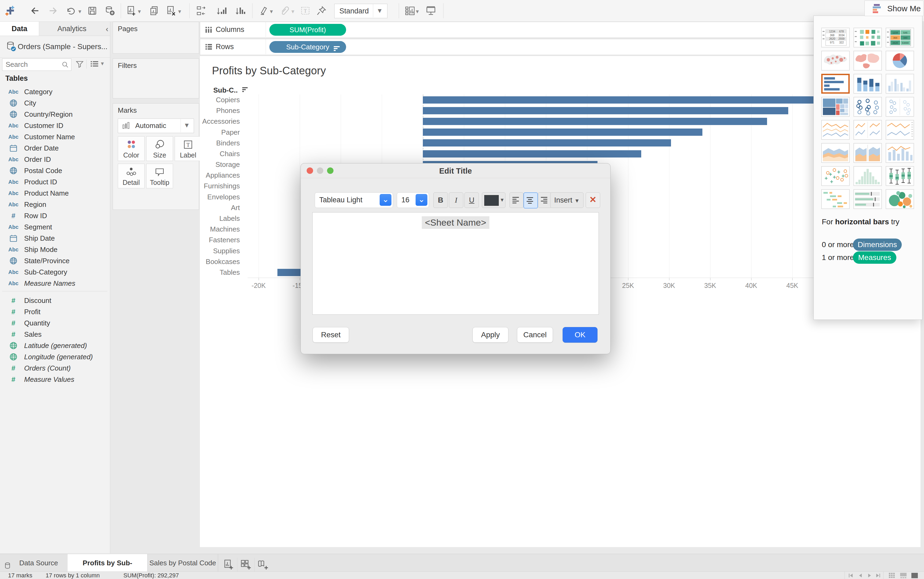 The image size is (924, 579). Describe the element at coordinates (228, 110) in the screenshot. I see `row-label: Phones` at that location.